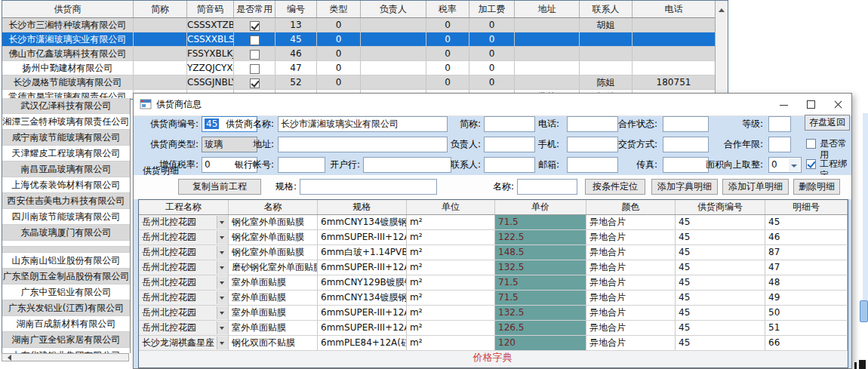 The image size is (868, 369). I want to click on detail-row: 岳州北控花园磨砂钢化室外单面贴膜6mmSUPER-III+12A(硅...m²1…, so click(494, 268).